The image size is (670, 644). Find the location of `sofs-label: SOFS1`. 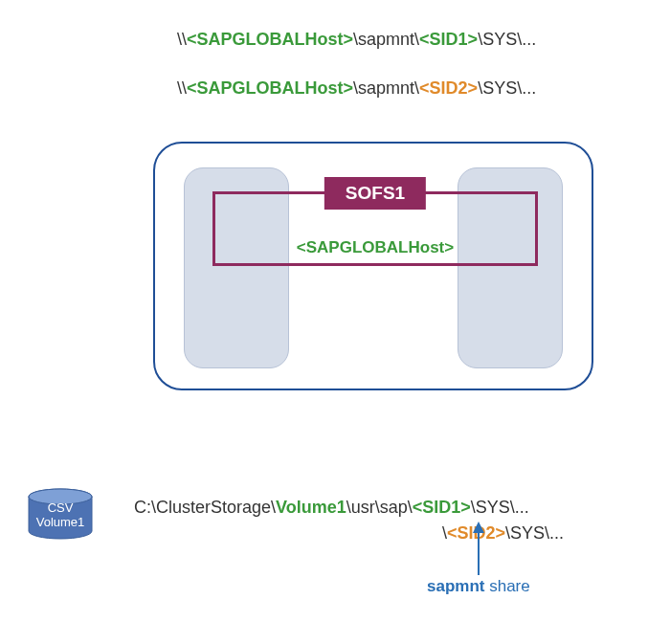

sofs-label: SOFS1 is located at coordinates (375, 193).